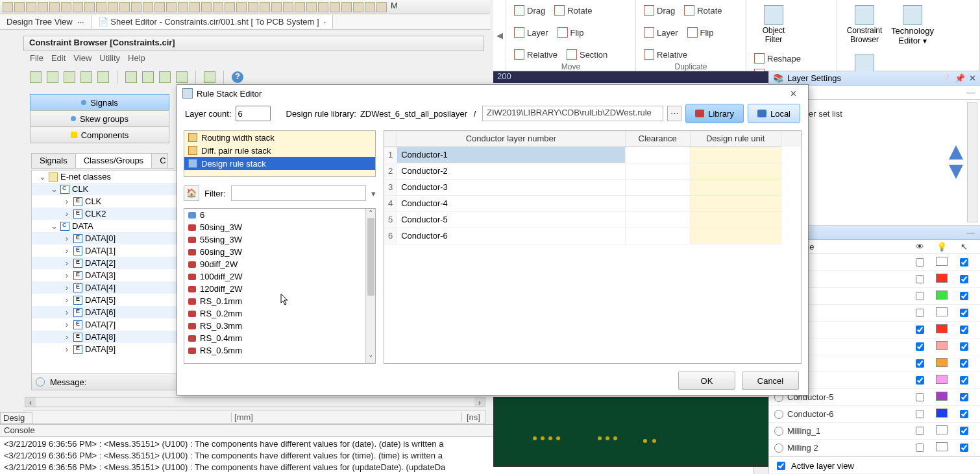 The width and height of the screenshot is (980, 474). Describe the element at coordinates (778, 58) in the screenshot. I see `edit-reshape: Reshape` at that location.